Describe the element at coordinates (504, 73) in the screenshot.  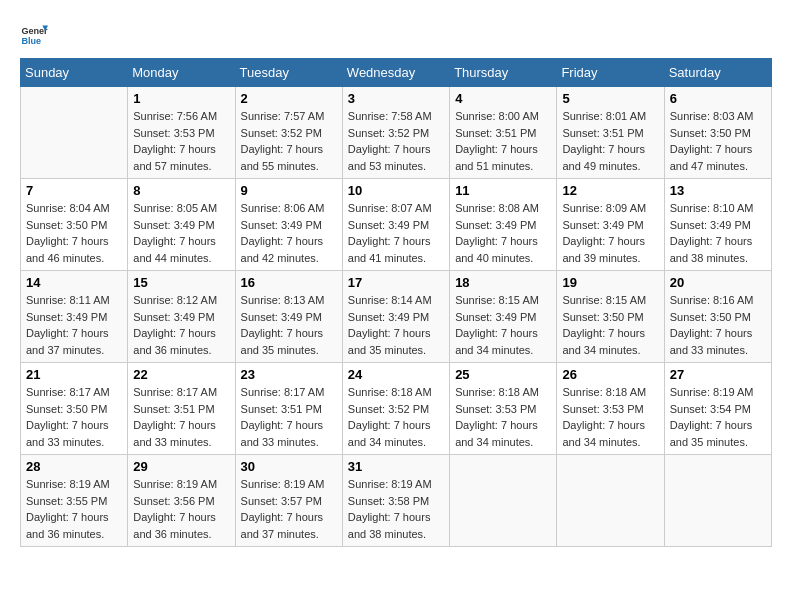
I see `day-header-thursday: Thursday` at that location.